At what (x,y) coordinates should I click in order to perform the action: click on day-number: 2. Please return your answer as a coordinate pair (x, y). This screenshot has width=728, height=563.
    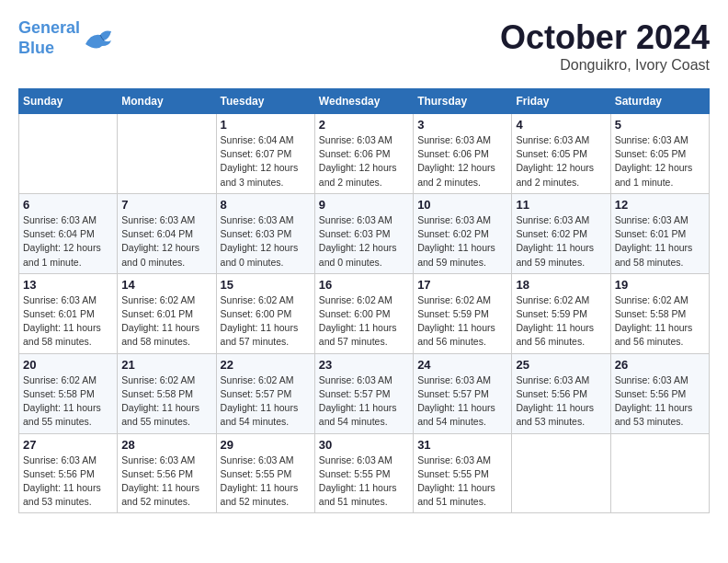
    Looking at the image, I should click on (364, 125).